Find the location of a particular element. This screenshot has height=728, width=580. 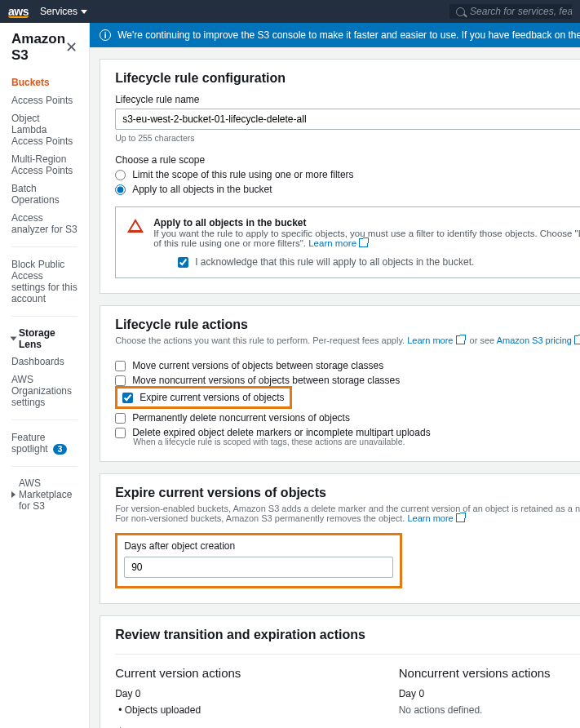

panel-expire: Expire current versions of objects For v… is located at coordinates (339, 539).